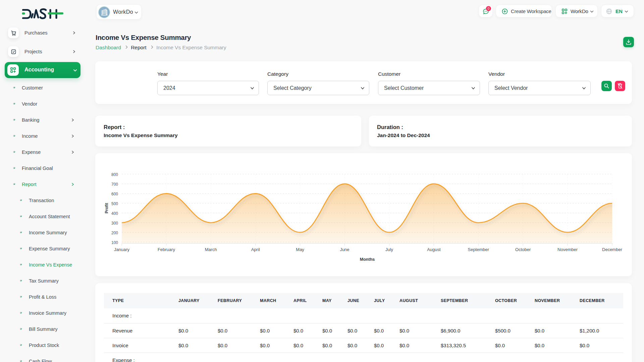 Image resolution: width=644 pixels, height=362 pixels. Describe the element at coordinates (612, 249) in the screenshot. I see `svg-text: December` at that location.